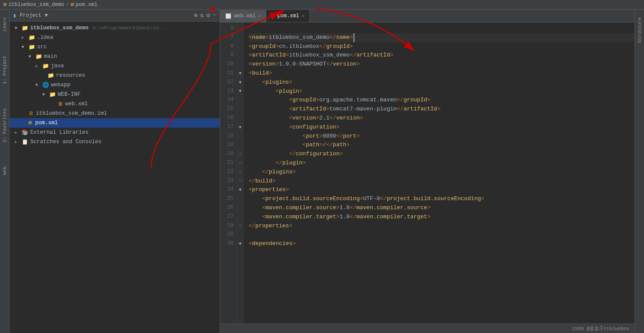 The image size is (644, 333). What do you see at coordinates (115, 104) in the screenshot?
I see `tree-item-webxml: 🗎 web.xml` at bounding box center [115, 104].